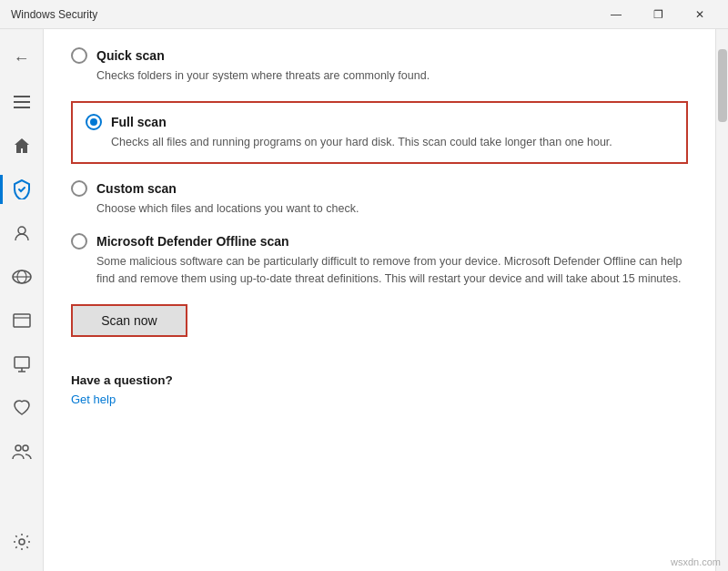  I want to click on quick-scan-header: Quick scan, so click(379, 56).